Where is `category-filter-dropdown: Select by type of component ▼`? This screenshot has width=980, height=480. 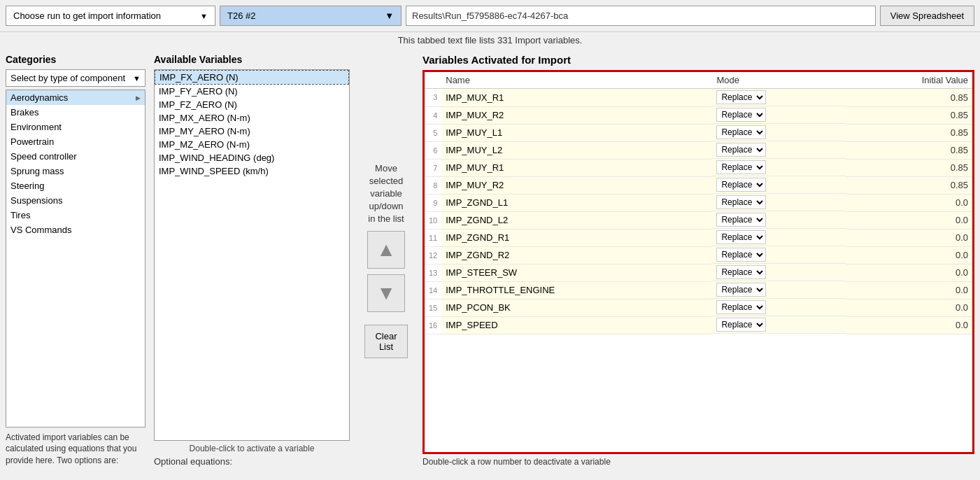
category-filter-dropdown: Select by type of component ▼ is located at coordinates (76, 78).